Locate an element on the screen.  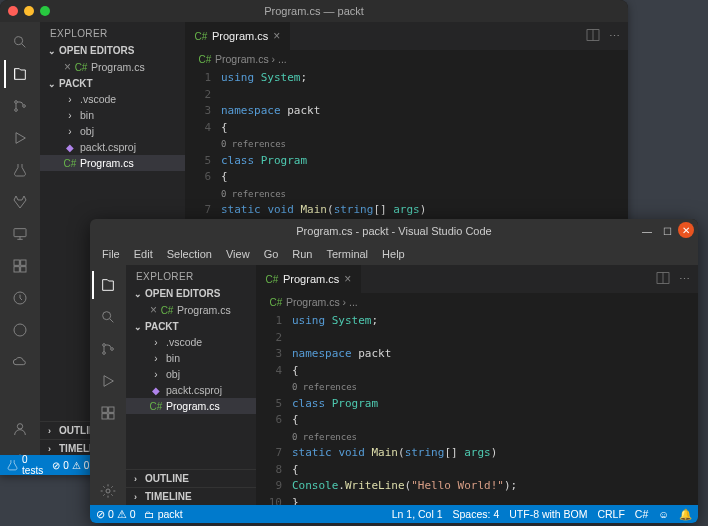
status-indent: Spaces: 4 is located at coordinates (476, 514).